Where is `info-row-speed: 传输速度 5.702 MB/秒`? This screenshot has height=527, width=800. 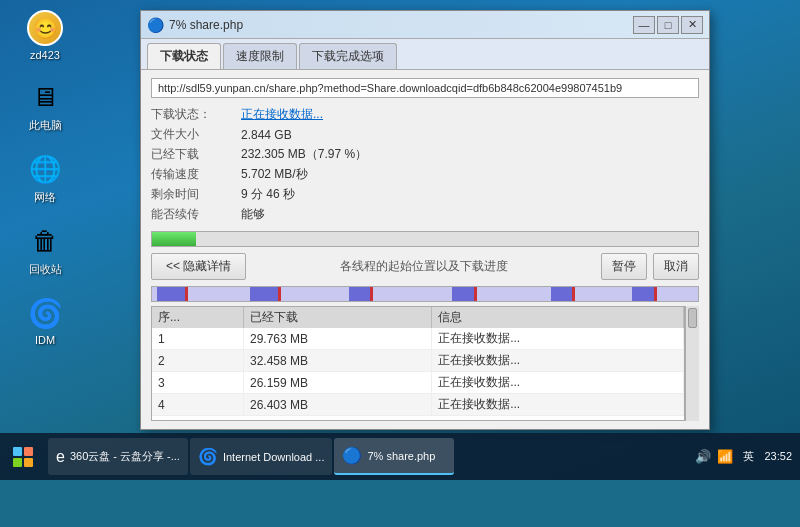 info-row-speed: 传输速度 5.702 MB/秒 is located at coordinates (425, 174).